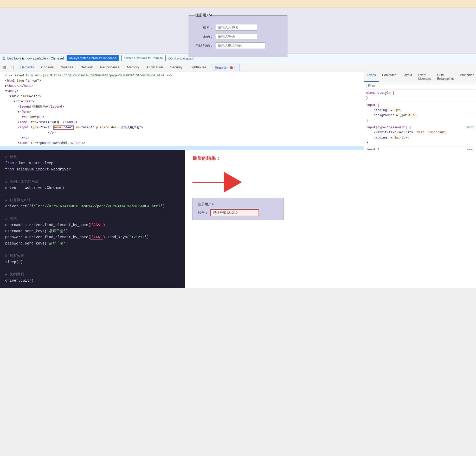 The width and height of the screenshot is (476, 456). What do you see at coordinates (231, 68) in the screenshot?
I see `recorder-icon: 🔴` at bounding box center [231, 68].